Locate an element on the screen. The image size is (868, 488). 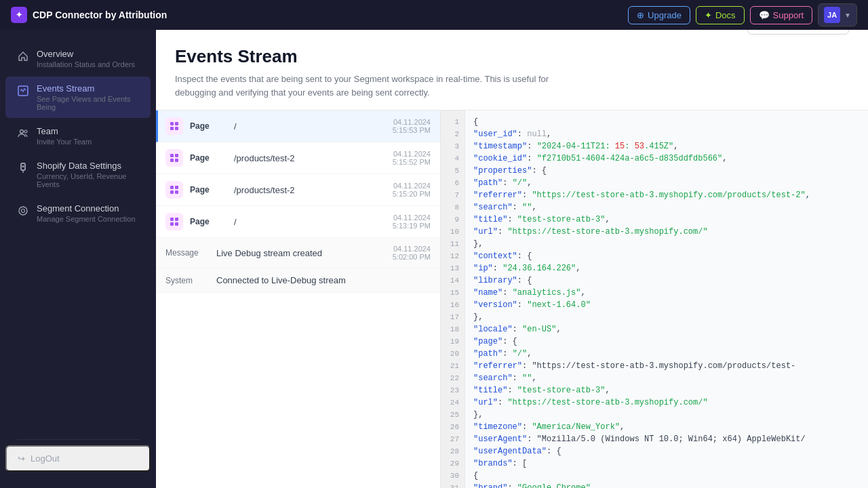
line-number: 13 is located at coordinates (453, 268).